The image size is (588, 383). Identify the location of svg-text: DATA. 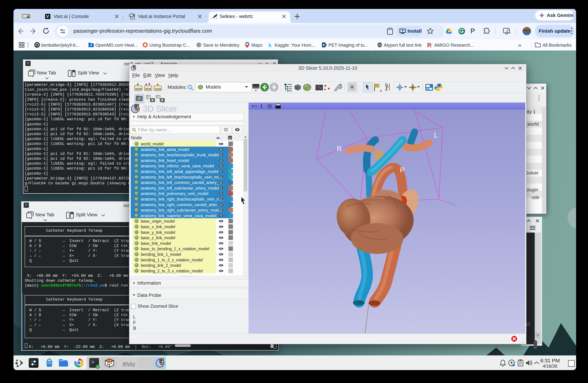
(139, 89).